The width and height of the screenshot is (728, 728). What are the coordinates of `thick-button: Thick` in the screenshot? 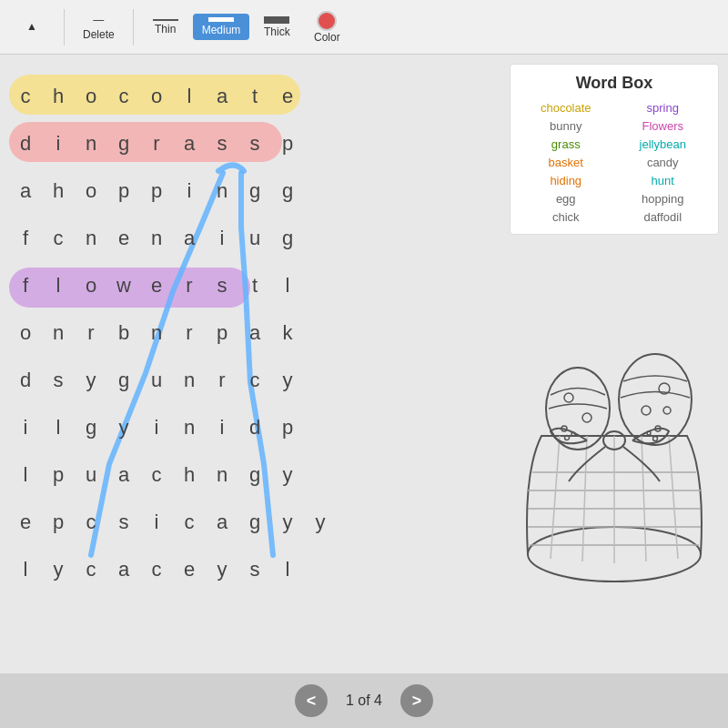 It's located at (277, 27).